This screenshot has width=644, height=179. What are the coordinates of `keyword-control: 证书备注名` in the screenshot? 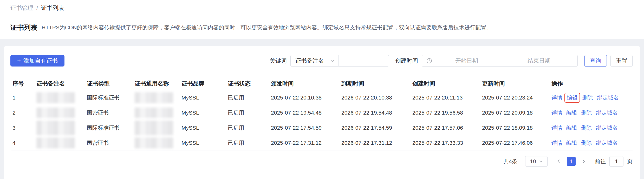 It's located at (340, 61).